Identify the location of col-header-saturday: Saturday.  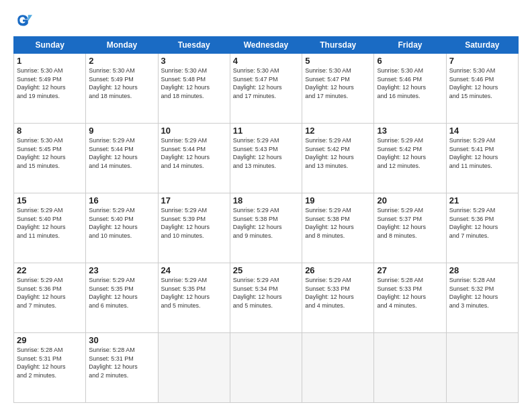
(482, 46).